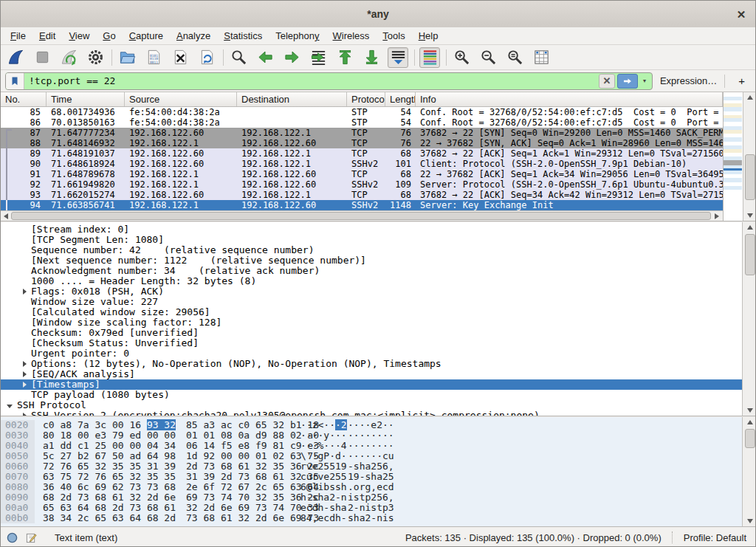 The height and width of the screenshot is (547, 756). Describe the element at coordinates (317, 425) in the screenshot. I see `bytes: ··z<··` at that location.